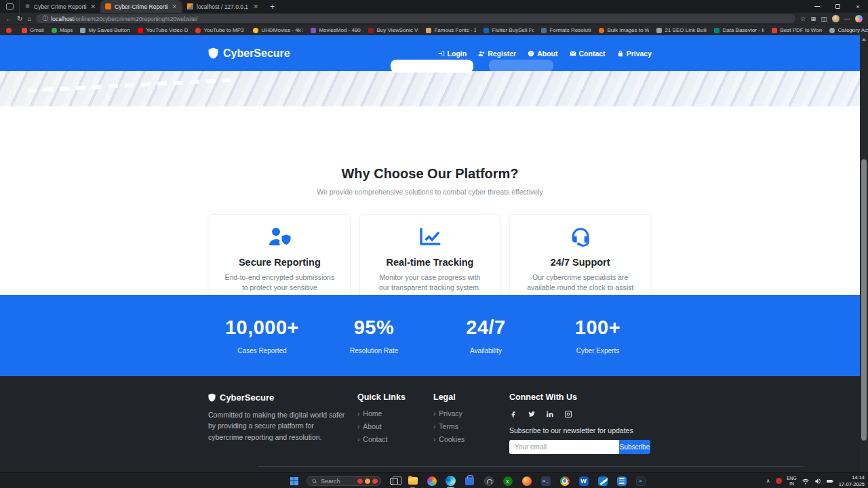  I want to click on word-icon: W, so click(583, 481).